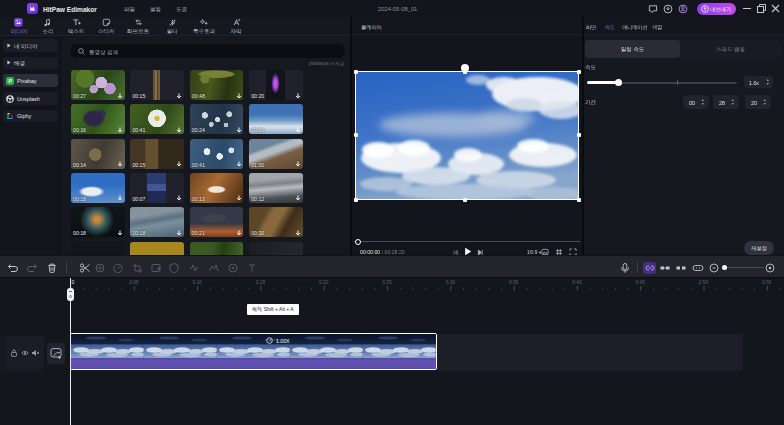 Image resolution: width=784 pixels, height=425 pixels. Describe the element at coordinates (704, 282) in the screenshot. I see `svg-text: 0:50` at that location.